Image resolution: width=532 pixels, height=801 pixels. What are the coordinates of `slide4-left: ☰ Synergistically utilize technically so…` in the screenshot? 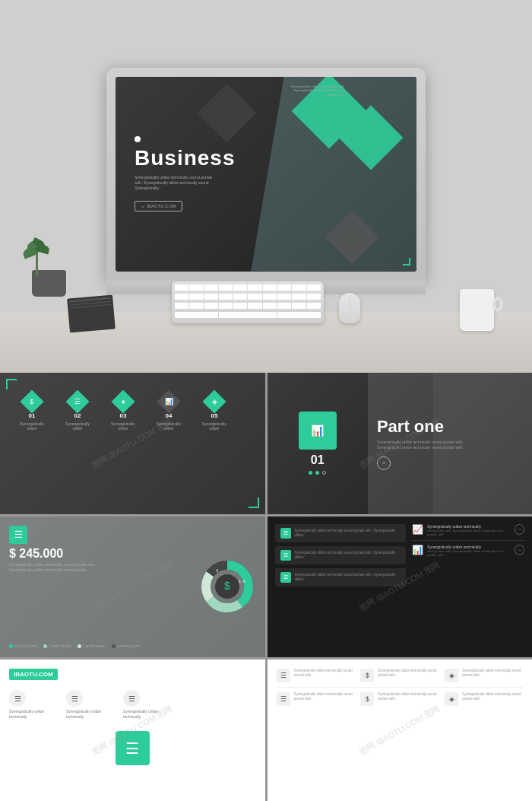 It's located at (340, 587).